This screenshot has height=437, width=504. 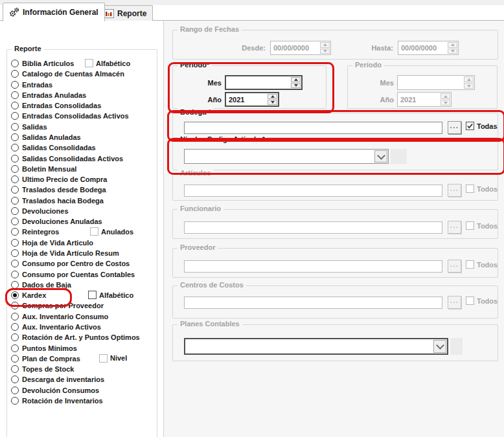 I want to click on desde-label: Desde:, so click(x=237, y=48).